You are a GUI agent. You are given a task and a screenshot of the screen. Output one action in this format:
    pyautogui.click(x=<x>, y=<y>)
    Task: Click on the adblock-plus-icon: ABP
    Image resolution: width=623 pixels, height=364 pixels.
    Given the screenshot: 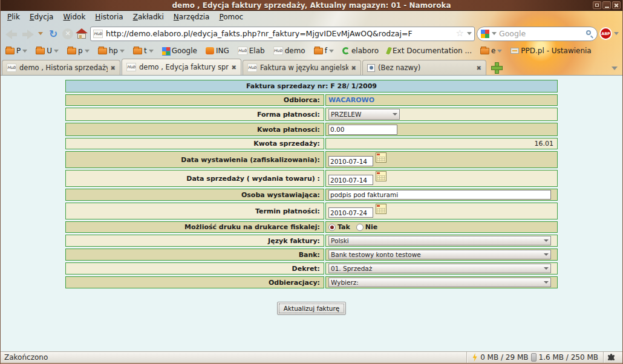 What is the action you would take?
    pyautogui.click(x=606, y=34)
    